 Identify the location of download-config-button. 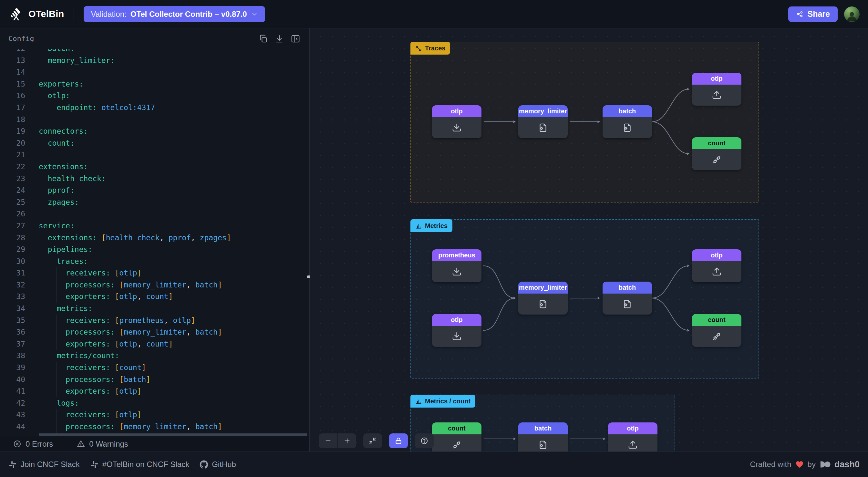
(279, 39).